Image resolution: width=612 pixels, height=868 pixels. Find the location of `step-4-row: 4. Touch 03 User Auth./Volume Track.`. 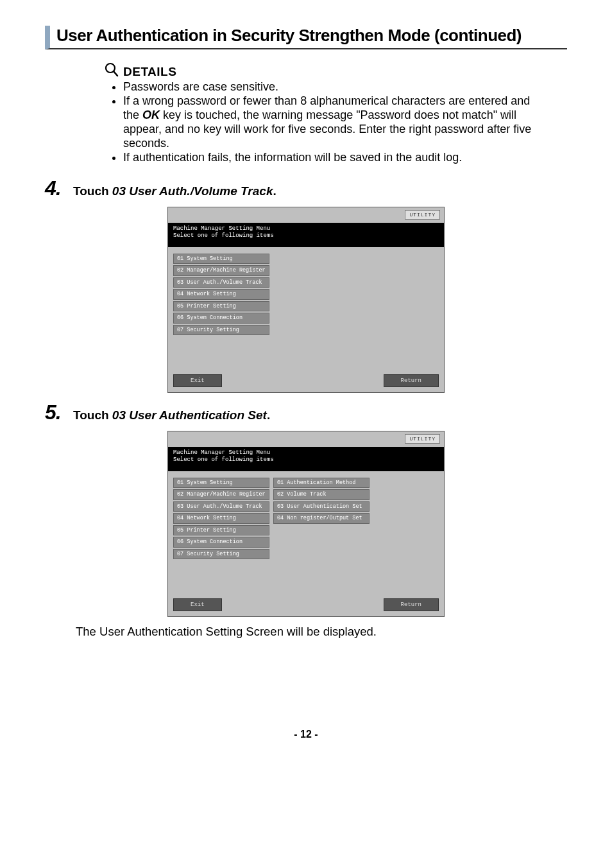

step-4-row: 4. Touch 03 User Auth./Volume Track. is located at coordinates (306, 189).